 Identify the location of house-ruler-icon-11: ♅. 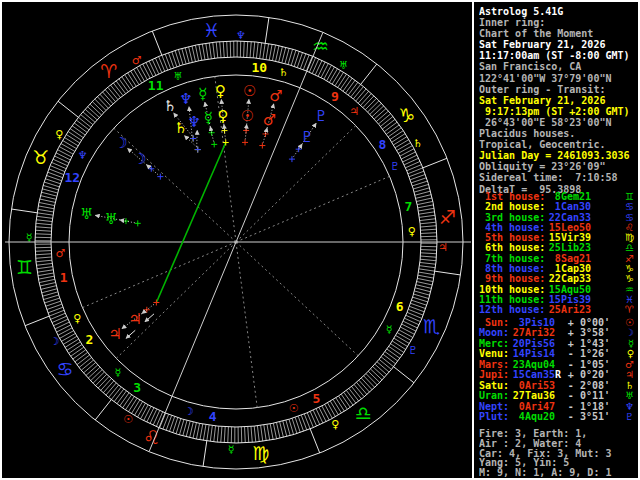
(178, 76).